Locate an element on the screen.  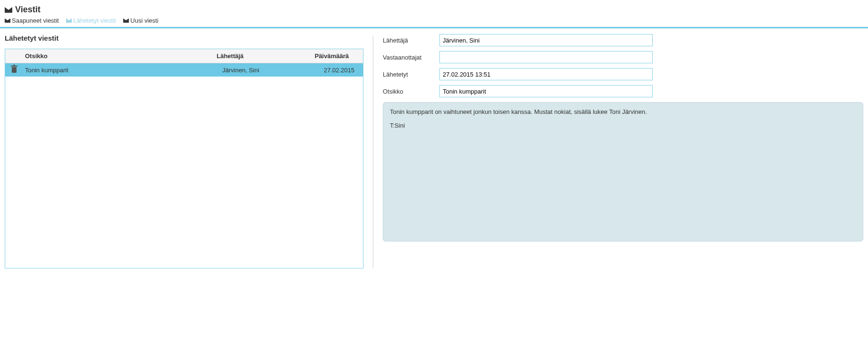
subject-field is located at coordinates (546, 91).